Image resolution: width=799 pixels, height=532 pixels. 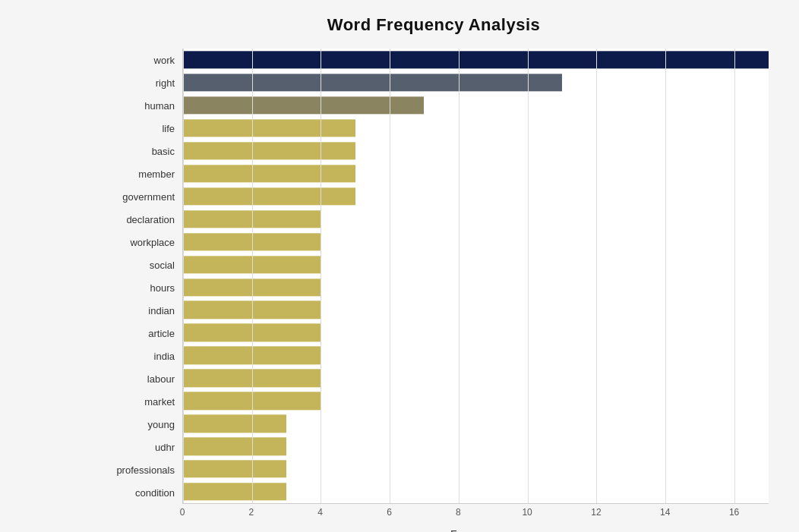 I want to click on bar-row-young, so click(x=475, y=423).